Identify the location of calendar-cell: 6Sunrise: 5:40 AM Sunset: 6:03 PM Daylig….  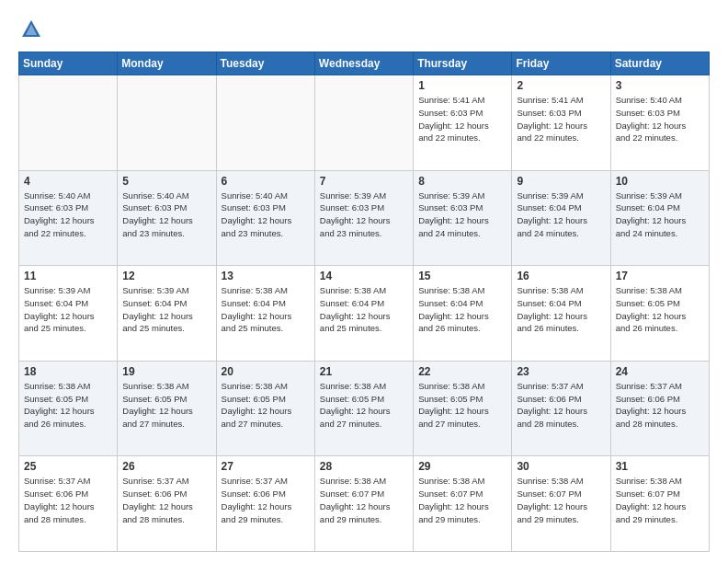
(265, 218).